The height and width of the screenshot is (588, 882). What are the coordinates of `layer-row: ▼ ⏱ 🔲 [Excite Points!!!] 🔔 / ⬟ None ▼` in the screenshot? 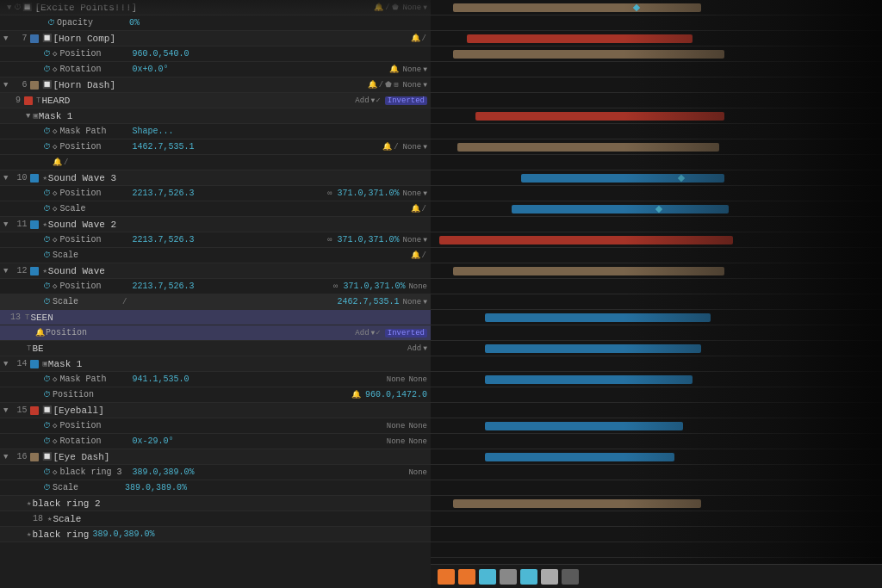 It's located at (215, 8).